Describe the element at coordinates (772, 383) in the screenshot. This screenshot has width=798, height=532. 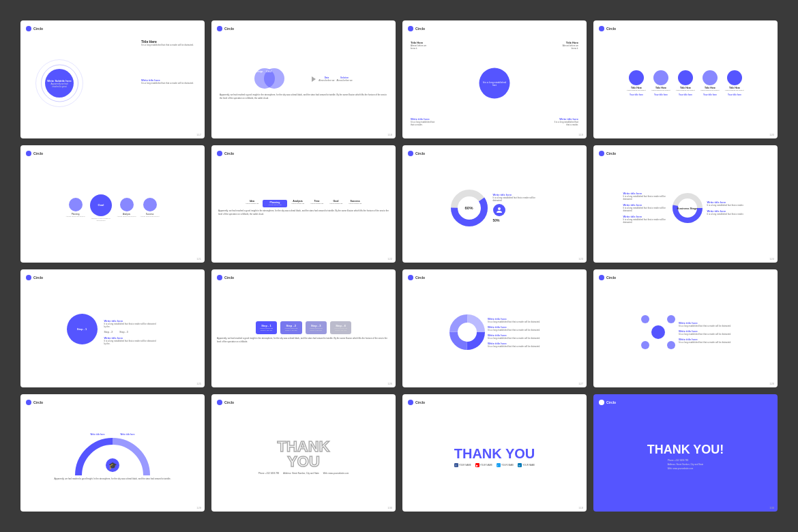
I see `slide-number-12: 128` at that location.